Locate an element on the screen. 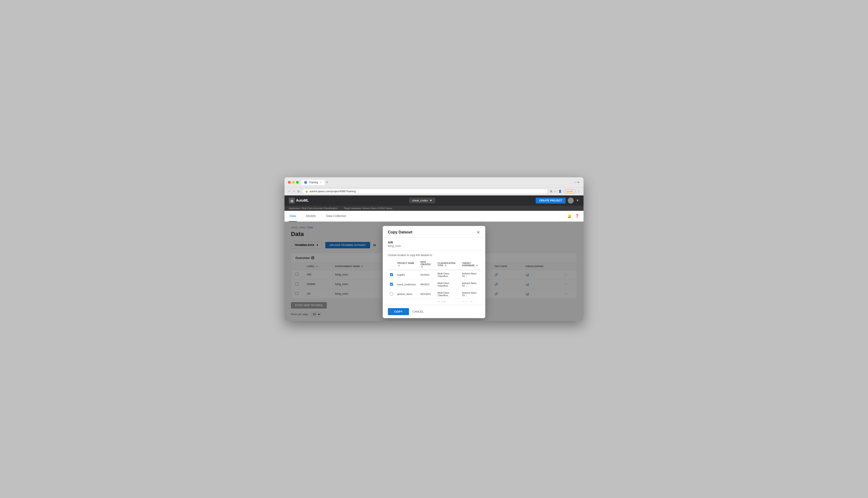 The height and width of the screenshot is (498, 868). application-label: Application: Multi-Class Anomaly Classif… is located at coordinates (313, 208).